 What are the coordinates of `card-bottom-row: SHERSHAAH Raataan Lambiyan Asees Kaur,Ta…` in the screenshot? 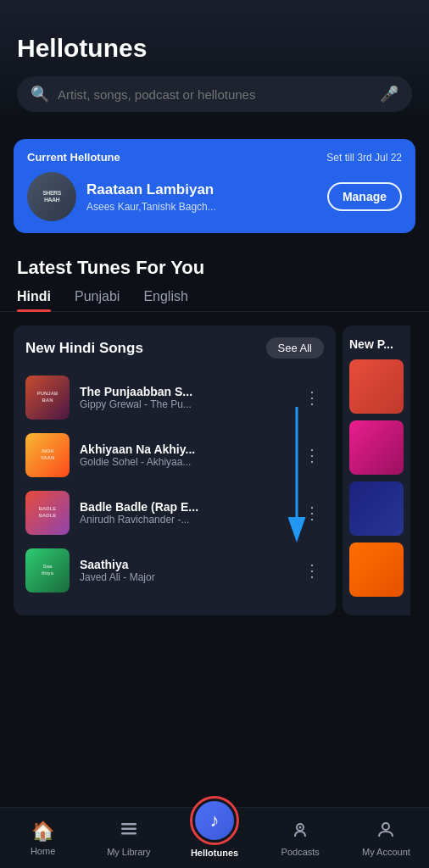 It's located at (214, 197).